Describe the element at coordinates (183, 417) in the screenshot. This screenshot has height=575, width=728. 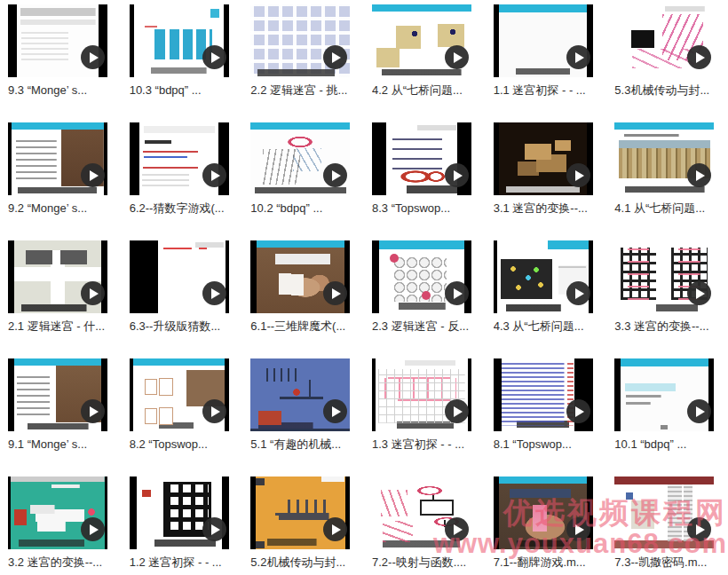
I see `video-card: 8.2 “Topswop...` at that location.